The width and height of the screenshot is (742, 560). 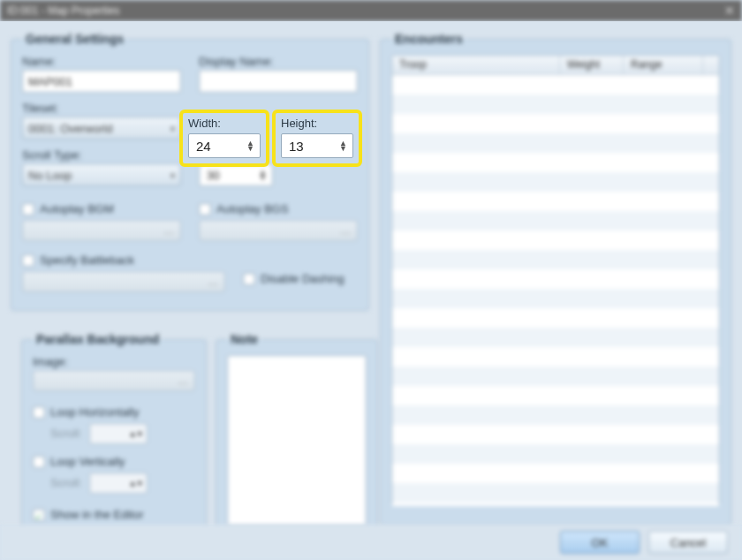 I want to click on battleback-picker: …, so click(x=124, y=282).